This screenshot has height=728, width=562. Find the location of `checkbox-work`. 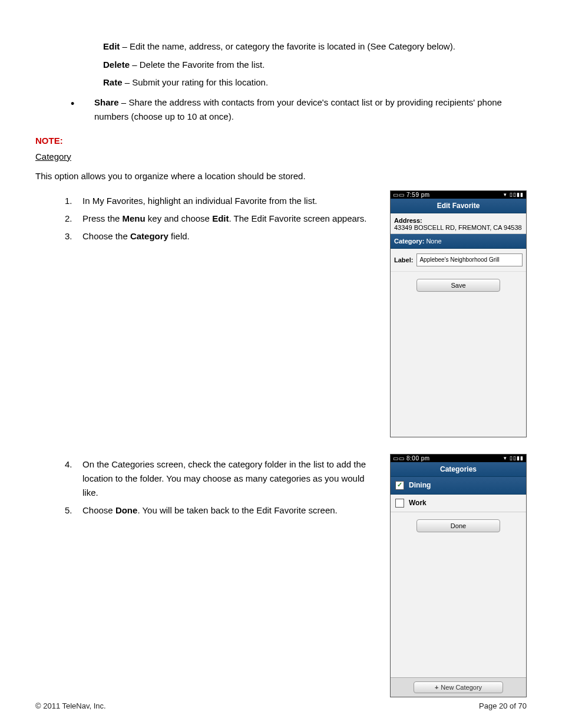

checkbox-work is located at coordinates (399, 503).